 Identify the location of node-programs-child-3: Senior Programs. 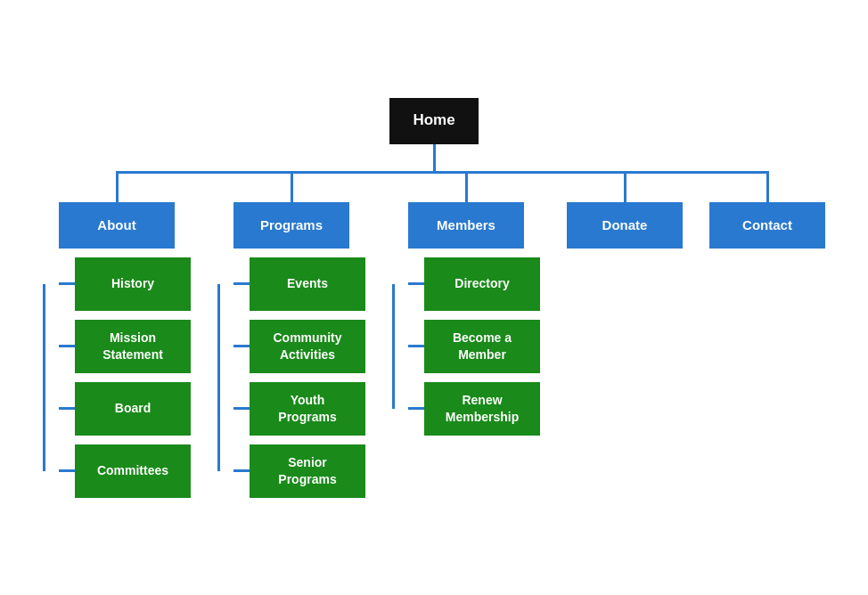
(307, 471).